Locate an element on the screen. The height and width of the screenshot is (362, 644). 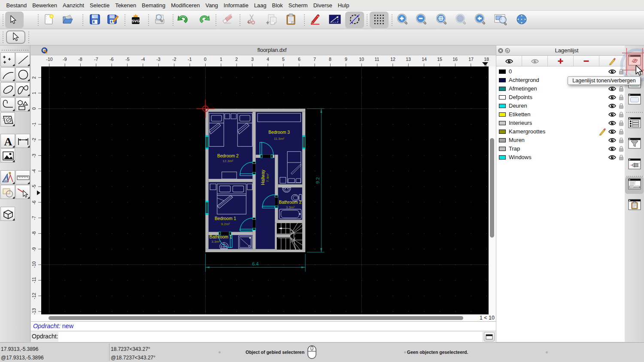
svg-text: Bathroom 1 is located at coordinates (221, 237).